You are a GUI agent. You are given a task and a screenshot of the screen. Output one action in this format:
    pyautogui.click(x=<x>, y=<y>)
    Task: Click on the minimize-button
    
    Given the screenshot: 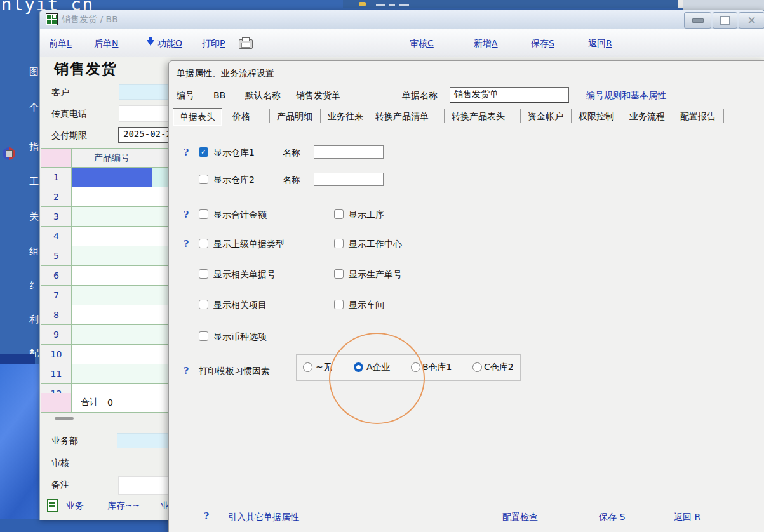 What is the action you would take?
    pyautogui.click(x=697, y=20)
    